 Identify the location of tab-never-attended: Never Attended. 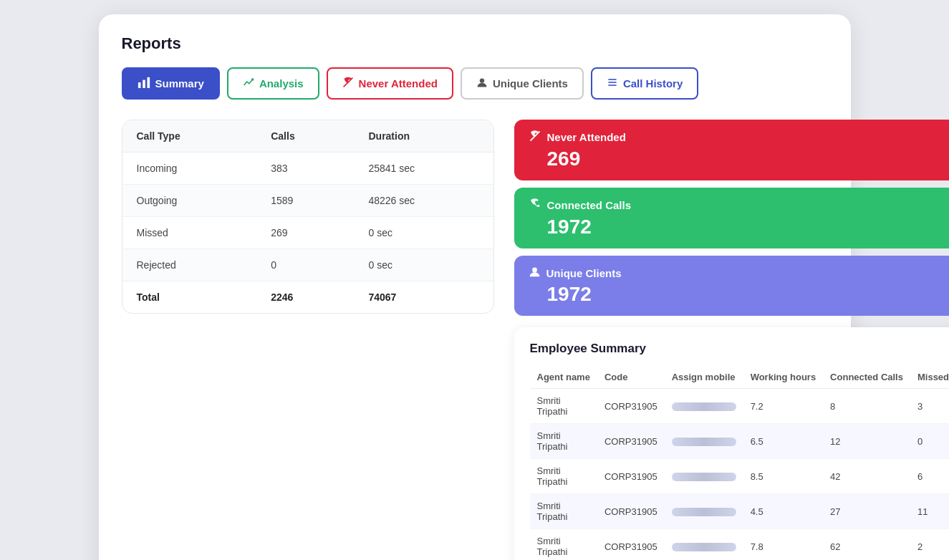
(390, 83).